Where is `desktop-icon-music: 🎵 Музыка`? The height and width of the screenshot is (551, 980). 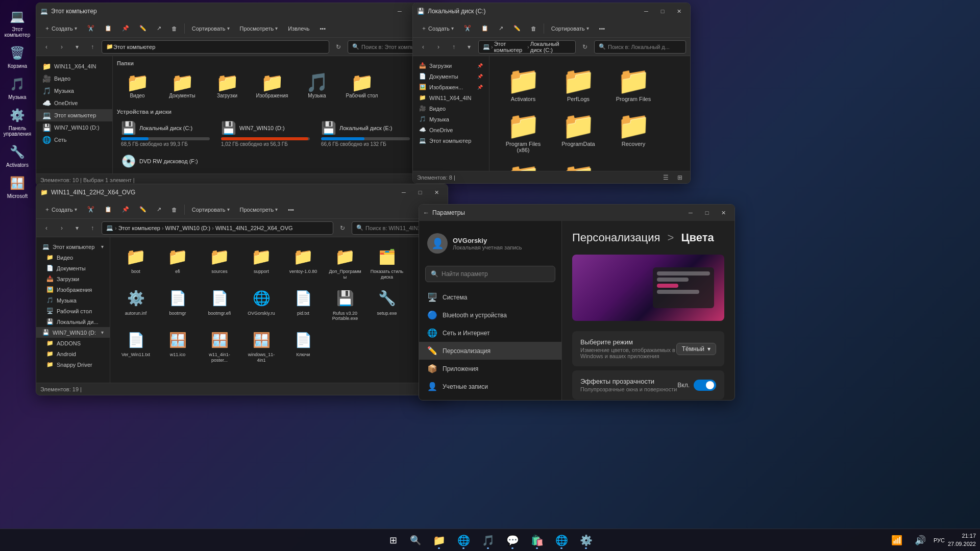
desktop-icon-music: 🎵 Музыка is located at coordinates (17, 88).